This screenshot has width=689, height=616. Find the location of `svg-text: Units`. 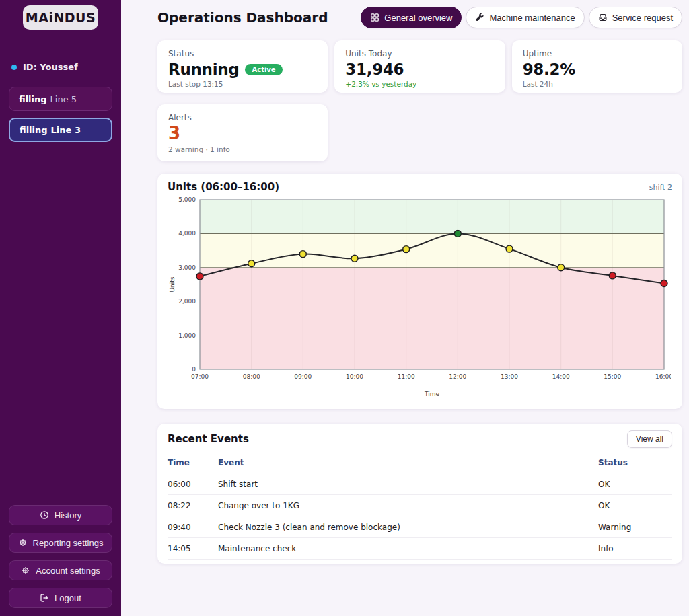

svg-text: Units is located at coordinates (172, 284).